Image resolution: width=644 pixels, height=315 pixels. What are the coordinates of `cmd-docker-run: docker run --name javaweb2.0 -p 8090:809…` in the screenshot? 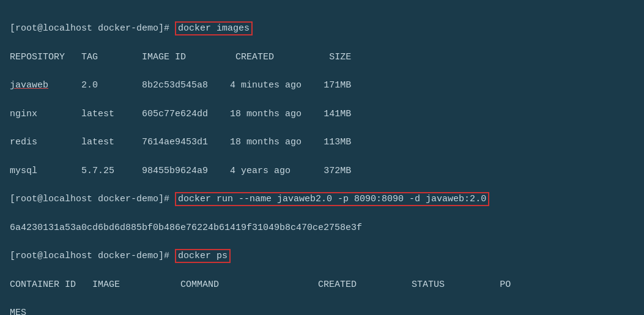 It's located at (332, 199).